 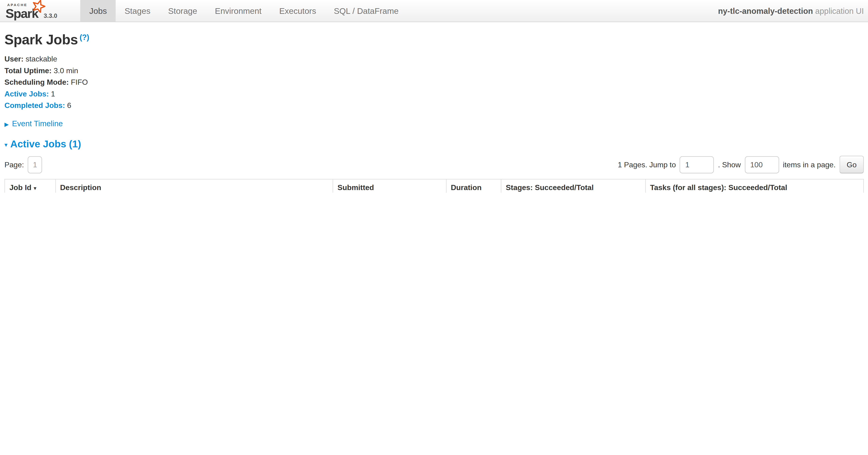 What do you see at coordinates (366, 11) in the screenshot?
I see `tab-sql-dataframe: SQL / DataFrame` at bounding box center [366, 11].